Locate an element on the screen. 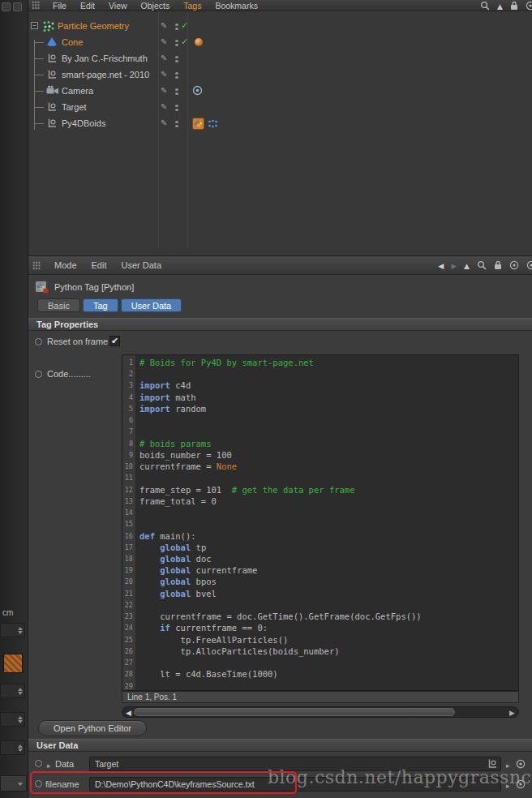  particles-tag-icon is located at coordinates (212, 125).